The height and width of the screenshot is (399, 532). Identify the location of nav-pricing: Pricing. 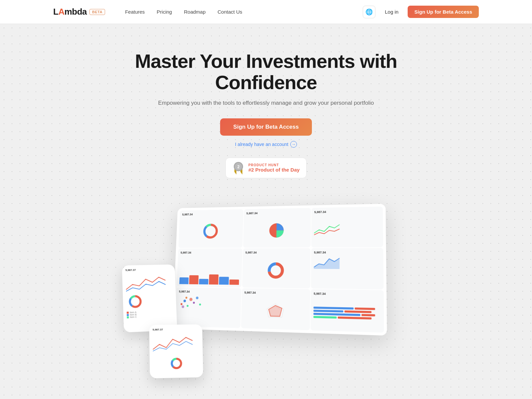
(164, 12).